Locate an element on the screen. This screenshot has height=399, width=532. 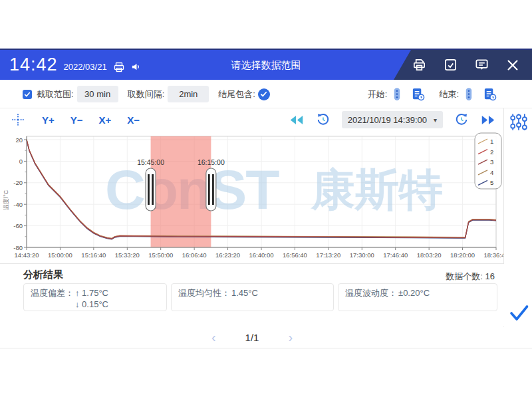
end-time-icon is located at coordinates (489, 94).